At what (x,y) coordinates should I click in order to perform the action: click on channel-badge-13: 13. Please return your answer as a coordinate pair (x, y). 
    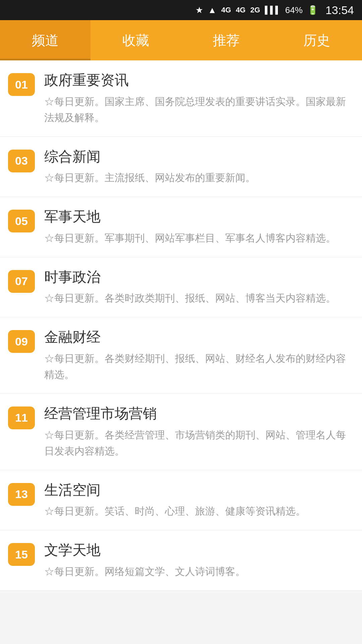
    Looking at the image, I should click on (21, 494).